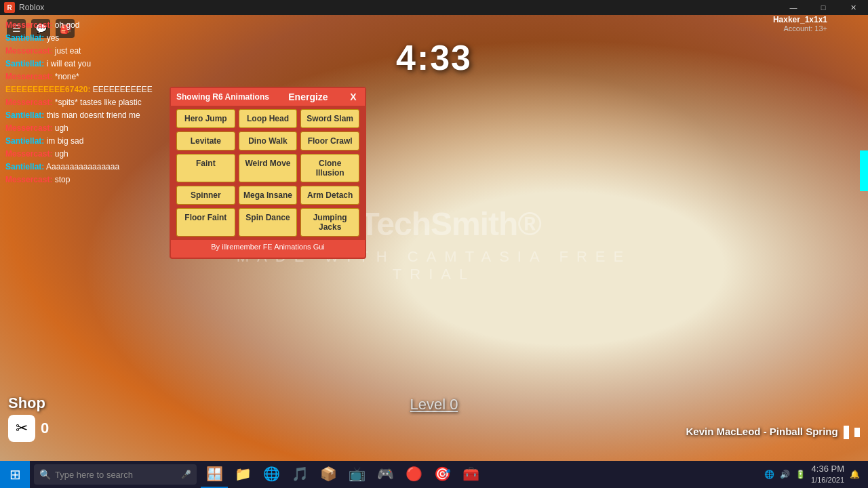 Image resolution: width=868 pixels, height=488 pixels. Describe the element at coordinates (61, 180) in the screenshot. I see `chat-text: stop` at that location.